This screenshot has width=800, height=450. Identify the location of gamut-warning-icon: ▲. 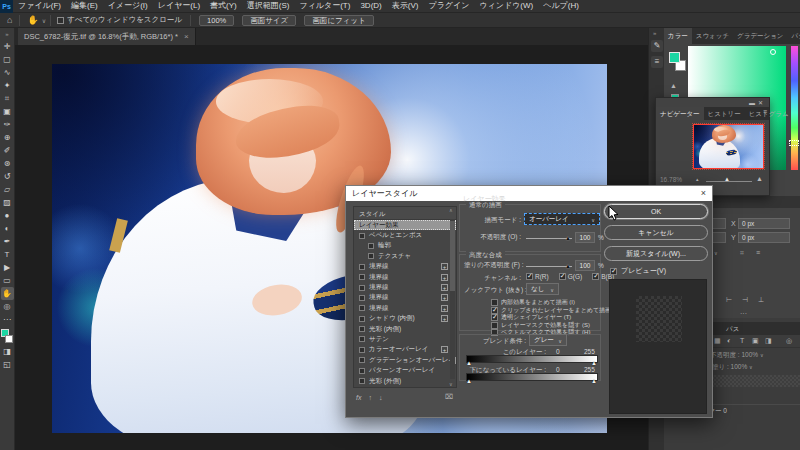
(674, 86).